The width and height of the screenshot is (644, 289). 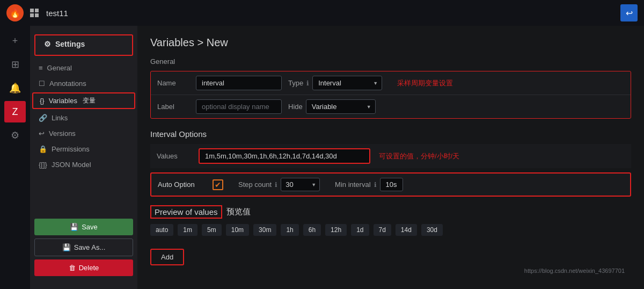 What do you see at coordinates (382, 230) in the screenshot?
I see `preview-chip: 7d` at bounding box center [382, 230].